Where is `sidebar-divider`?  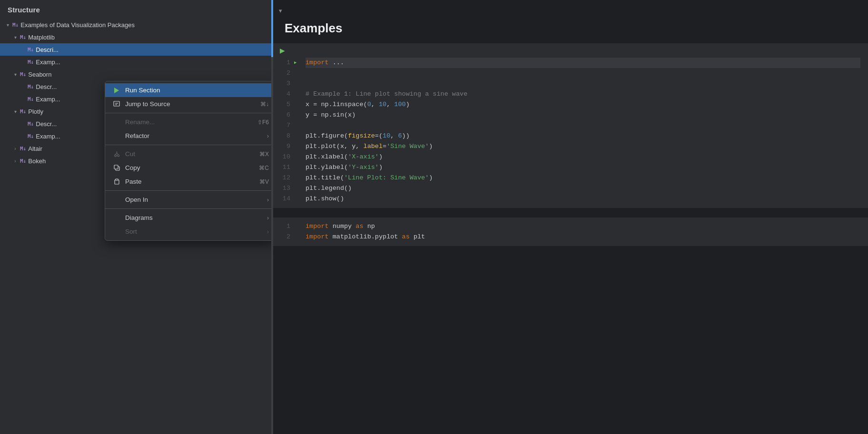
sidebar-divider is located at coordinates (272, 217).